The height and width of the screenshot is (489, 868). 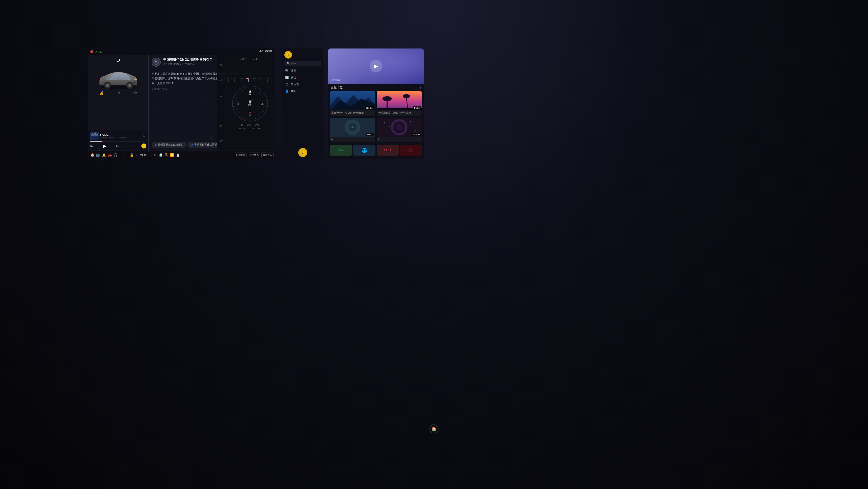 What do you see at coordinates (411, 150) in the screenshot?
I see `red-button: ⬡` at bounding box center [411, 150].